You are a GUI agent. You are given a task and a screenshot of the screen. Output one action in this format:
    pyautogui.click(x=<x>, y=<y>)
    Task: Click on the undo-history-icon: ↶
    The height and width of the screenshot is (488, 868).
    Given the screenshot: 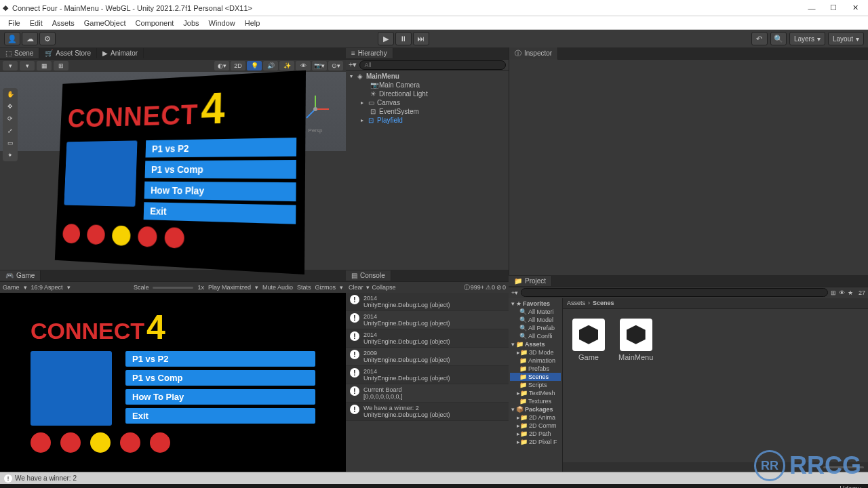 What is the action you would take?
    pyautogui.click(x=760, y=39)
    